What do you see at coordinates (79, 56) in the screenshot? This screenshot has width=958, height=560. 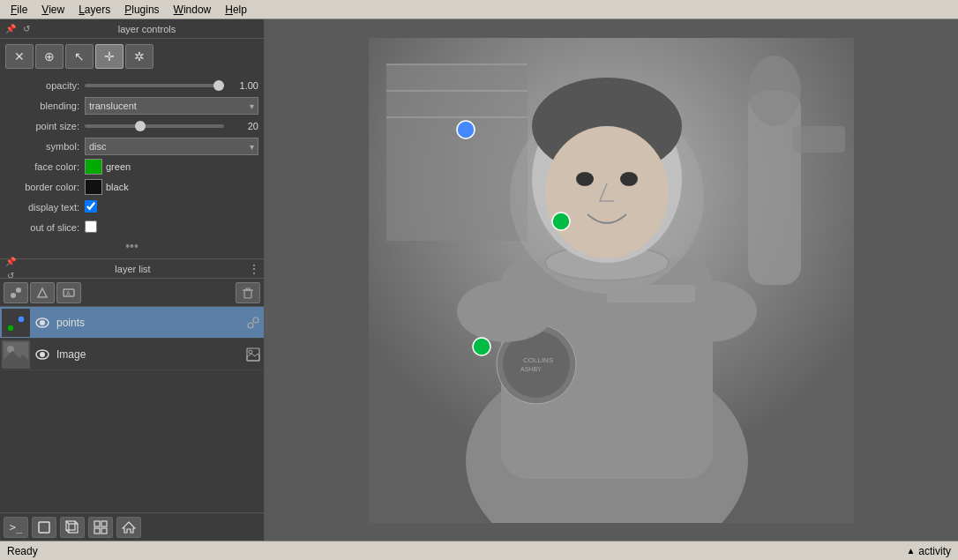 I see `select-button: ↖` at bounding box center [79, 56].